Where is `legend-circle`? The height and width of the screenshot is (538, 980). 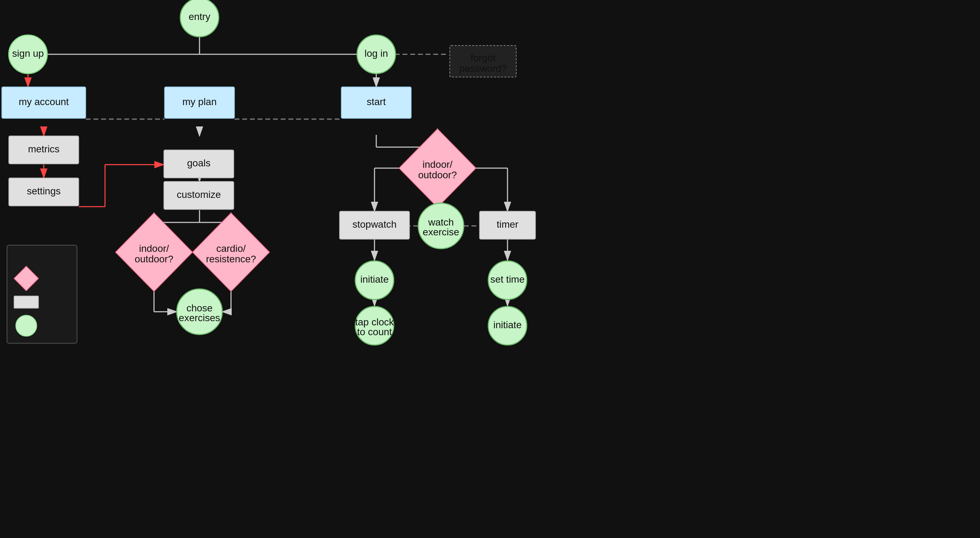 legend-circle is located at coordinates (26, 326).